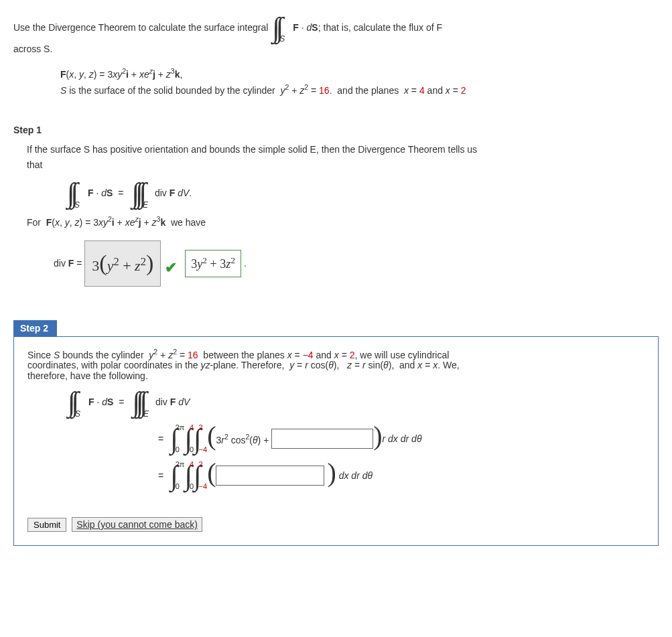 This screenshot has width=672, height=637. What do you see at coordinates (137, 524) in the screenshot?
I see `skip-link: Skip (you cannot come back)` at bounding box center [137, 524].